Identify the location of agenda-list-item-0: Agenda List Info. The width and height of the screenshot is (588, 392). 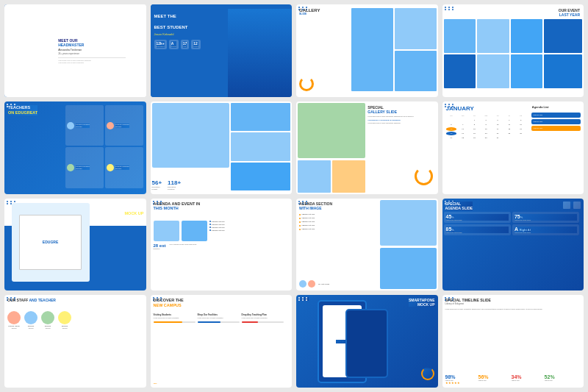
(247, 222).